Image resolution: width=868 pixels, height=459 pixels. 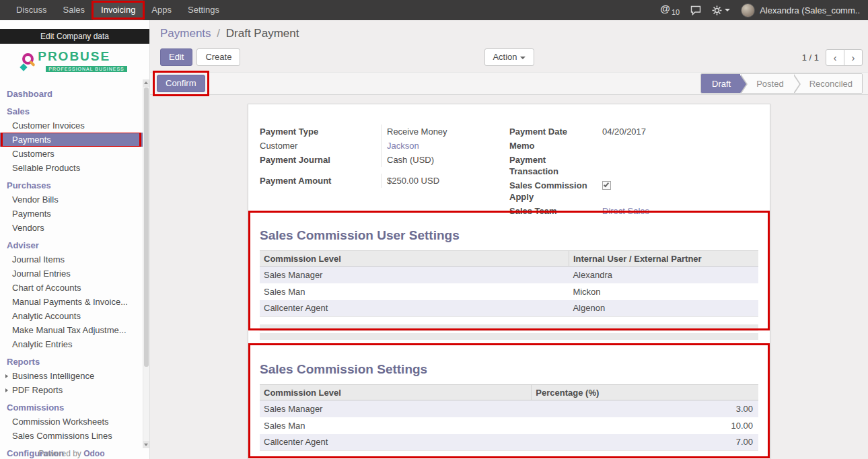 What do you see at coordinates (53, 376) in the screenshot?
I see `sidebar-item-label: Business Intelligence` at bounding box center [53, 376].